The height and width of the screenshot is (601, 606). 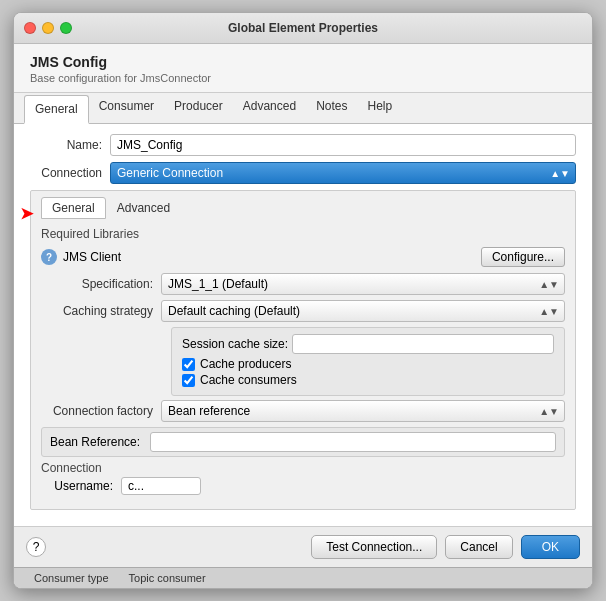 I want to click on conn-factory-select-wrap: Bean reference ▲▼, so click(x=363, y=411).